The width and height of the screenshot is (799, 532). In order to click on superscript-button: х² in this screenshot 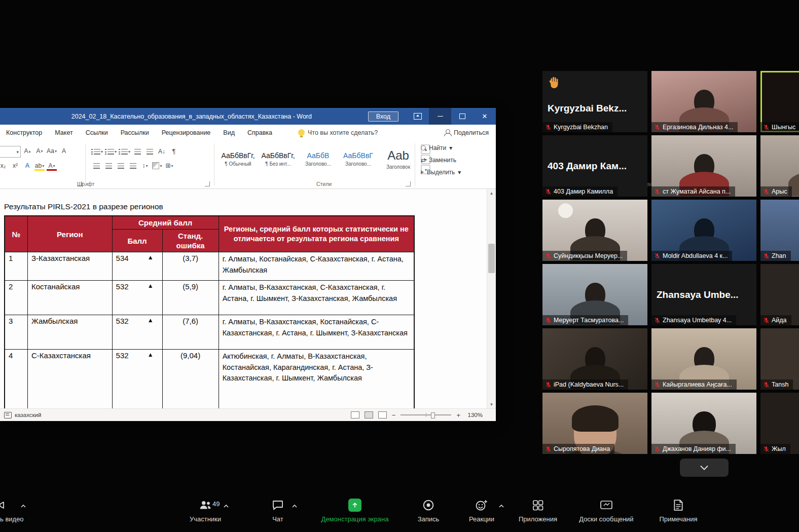, I will do `click(15, 166)`.